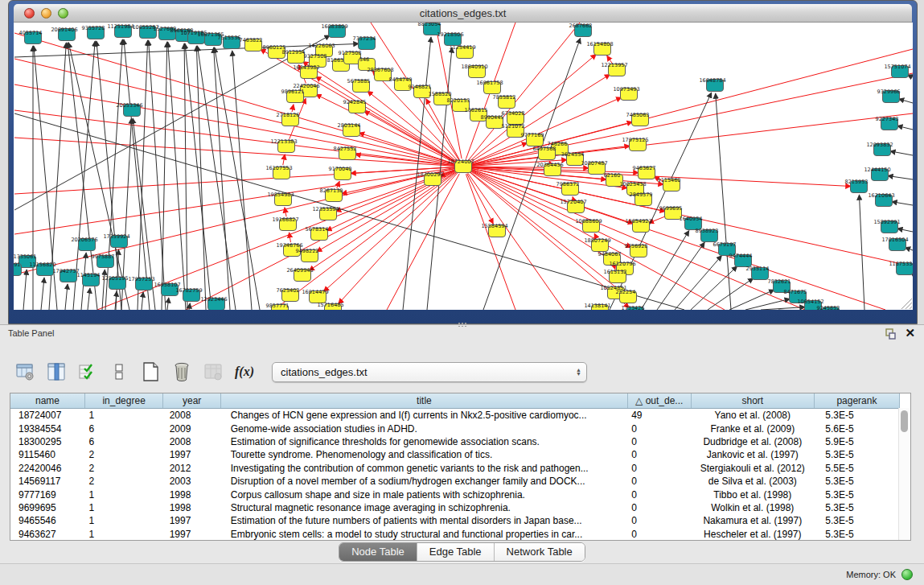 The height and width of the screenshot is (585, 924). What do you see at coordinates (251, 44) in the screenshot?
I see `network-node-7463822: 7463822` at bounding box center [251, 44].